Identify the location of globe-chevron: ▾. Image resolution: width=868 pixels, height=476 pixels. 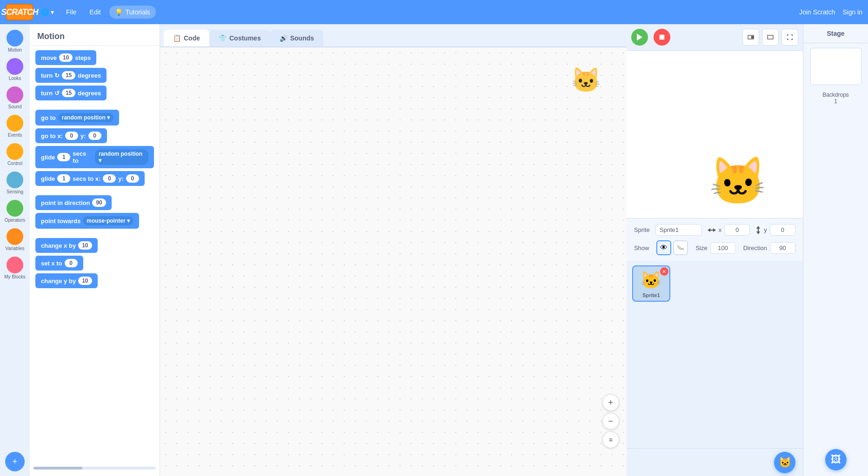
(52, 12).